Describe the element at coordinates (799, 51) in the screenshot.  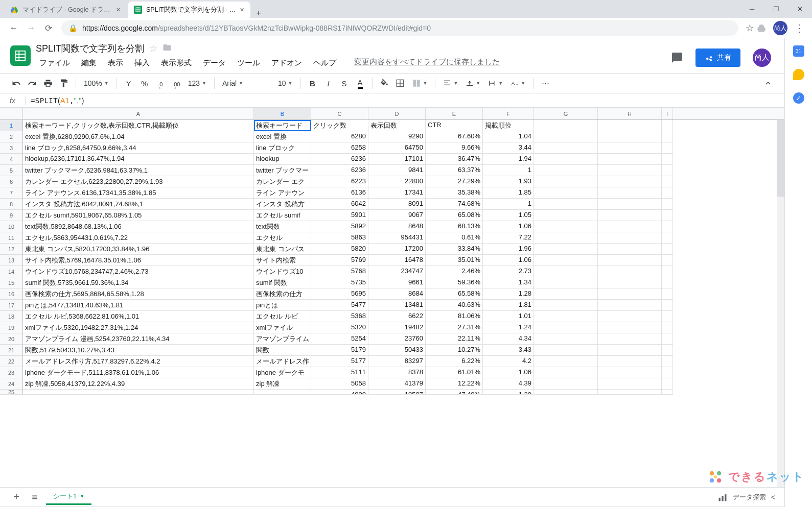
I see `calendar-addon-icon: 31` at that location.